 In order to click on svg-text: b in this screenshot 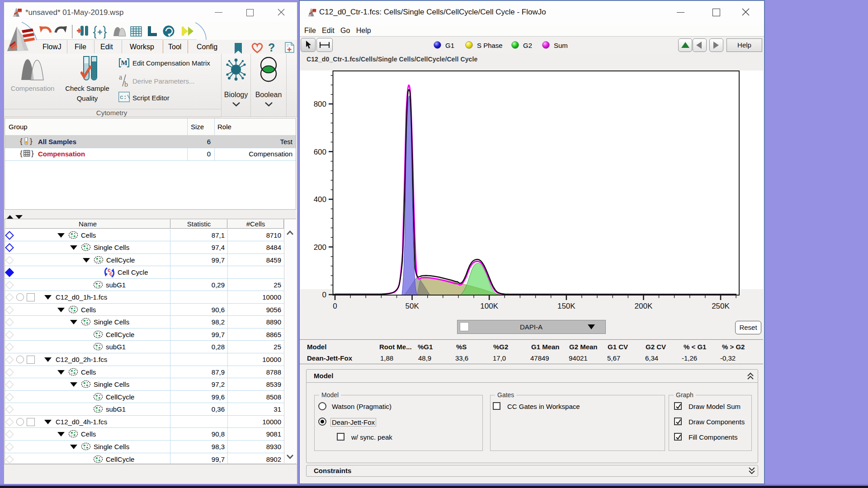, I will do `click(126, 84)`.